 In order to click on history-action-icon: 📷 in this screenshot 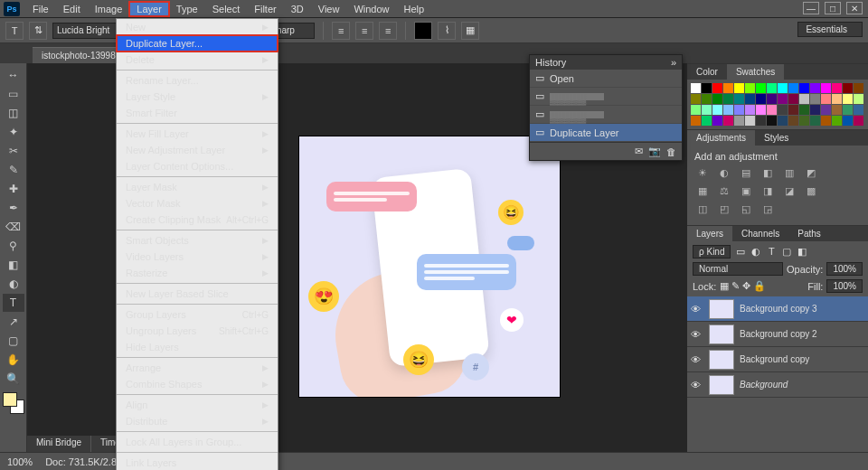, I will do `click(655, 152)`.